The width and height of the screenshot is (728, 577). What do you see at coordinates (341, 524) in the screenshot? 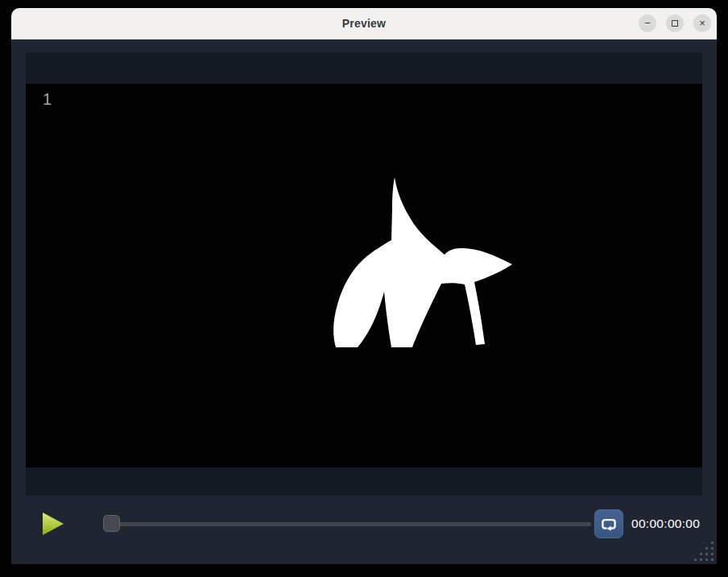
I see `seek-slider` at bounding box center [341, 524].